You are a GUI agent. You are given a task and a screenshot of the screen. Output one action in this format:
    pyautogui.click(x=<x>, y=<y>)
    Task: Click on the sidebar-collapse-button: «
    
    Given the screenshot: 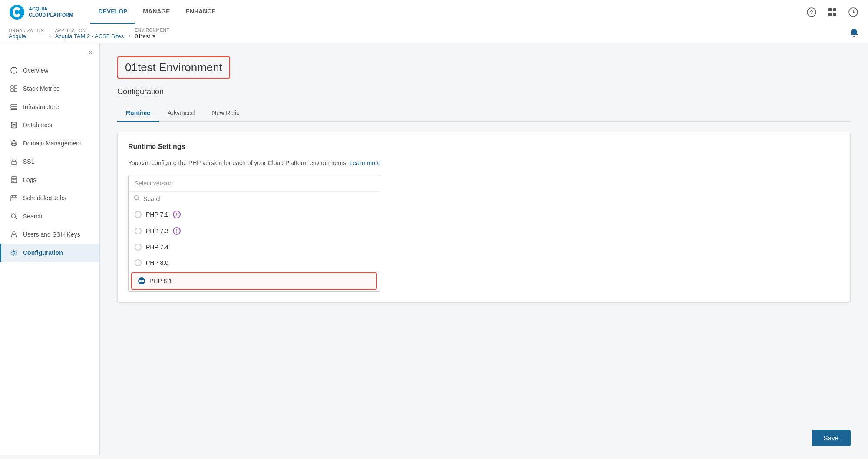 What is the action you would take?
    pyautogui.click(x=50, y=52)
    